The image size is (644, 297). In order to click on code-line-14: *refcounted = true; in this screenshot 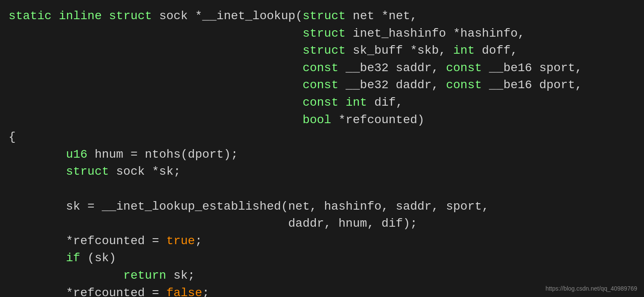, I will do `click(322, 241)`.